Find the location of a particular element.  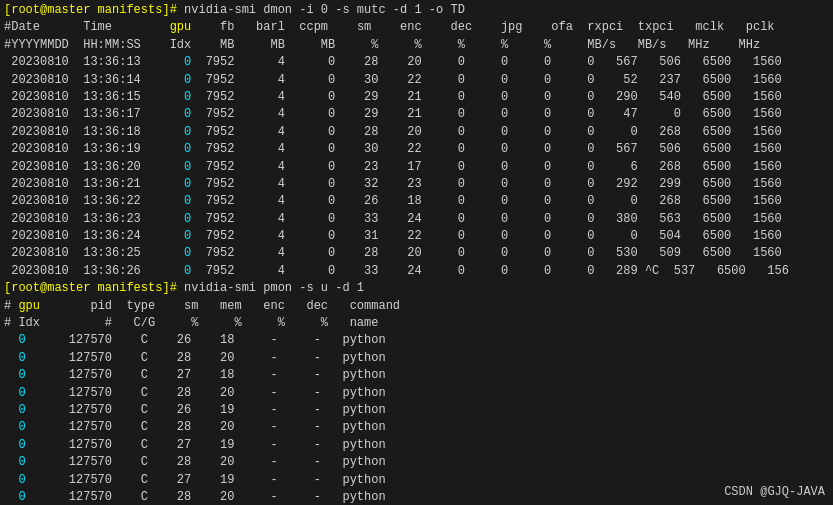

terminal-line: #Date Time gpu fb barl ccpm sm enc dec j… is located at coordinates (416, 28).